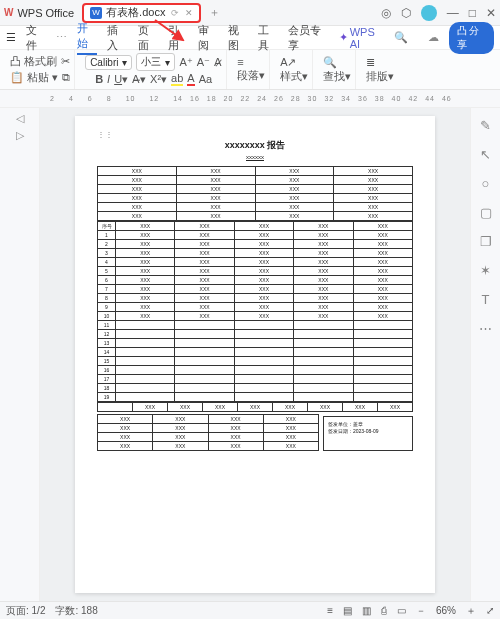  What do you see at coordinates (36, 38) in the screenshot?
I see `file-menu: 文件` at bounding box center [36, 38].